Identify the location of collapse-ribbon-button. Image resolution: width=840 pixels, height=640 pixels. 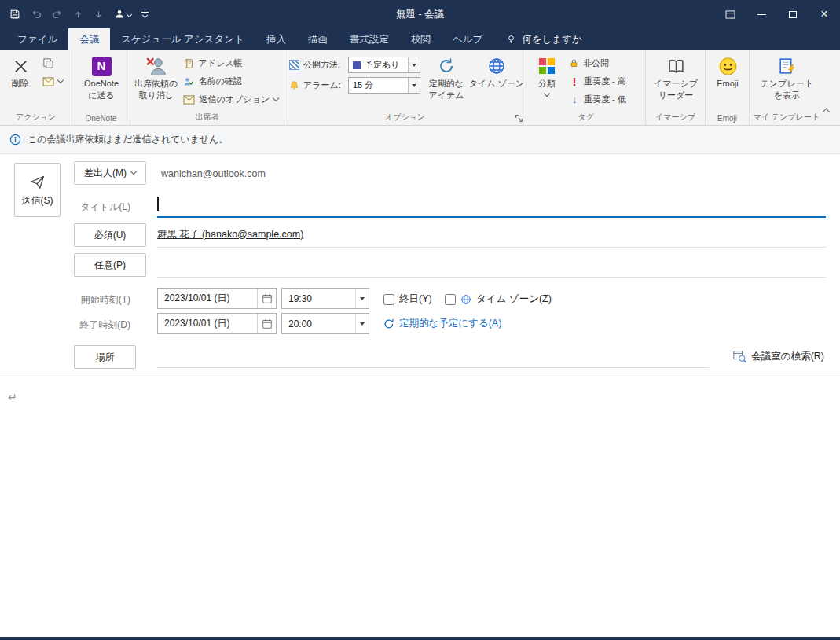
(827, 112).